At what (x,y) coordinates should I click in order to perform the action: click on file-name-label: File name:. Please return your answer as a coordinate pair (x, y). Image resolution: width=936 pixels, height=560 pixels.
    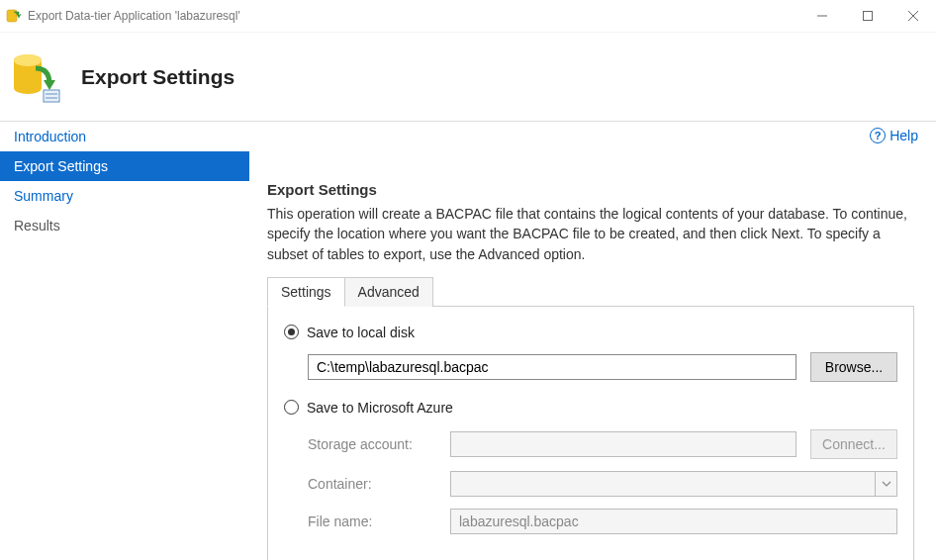
    Looking at the image, I should click on (377, 521).